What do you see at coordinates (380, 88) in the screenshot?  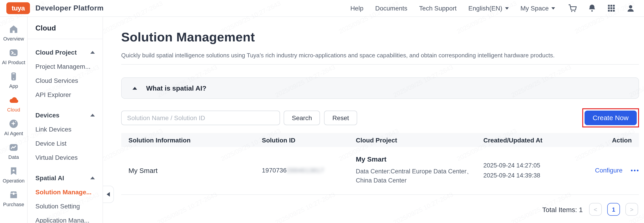 I see `spatial-ai-faq-panel: What is spatial AI?` at bounding box center [380, 88].